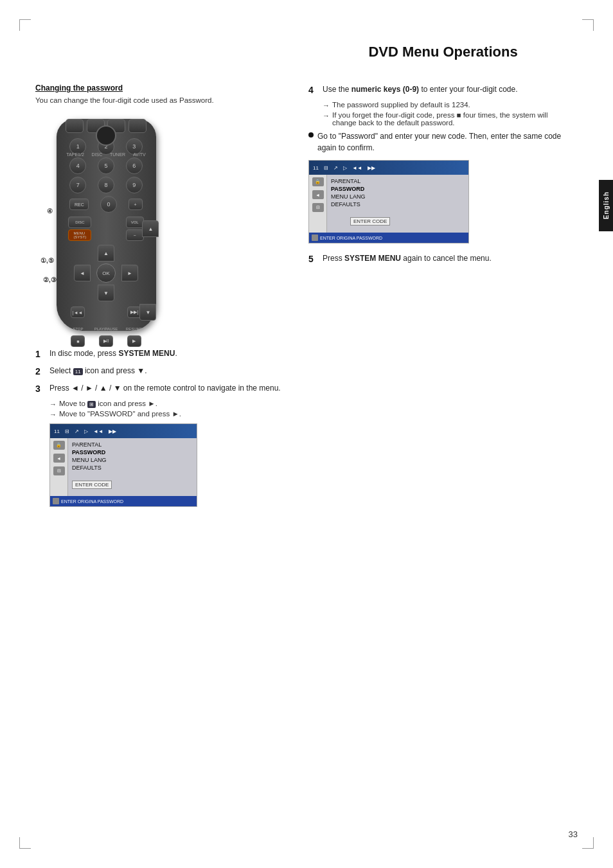 The width and height of the screenshot is (613, 868). What do you see at coordinates (107, 204) in the screenshot?
I see `extra-buttons-row: REC 0 +` at bounding box center [107, 204].